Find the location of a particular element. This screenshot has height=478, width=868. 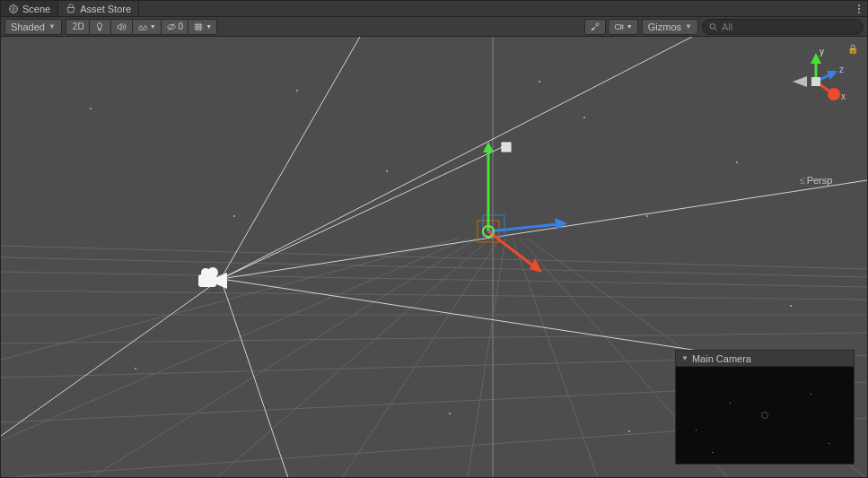

lock-icon: 🔒 is located at coordinates (853, 48).